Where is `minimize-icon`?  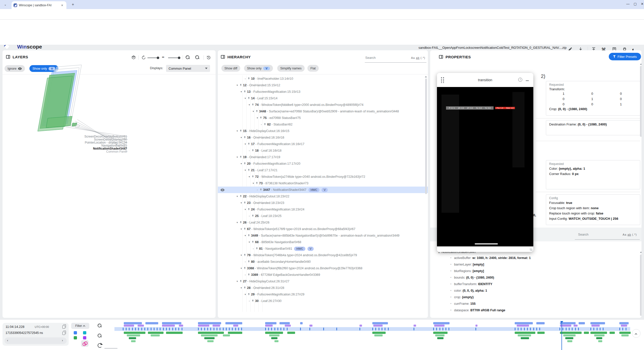 minimize-icon is located at coordinates (527, 81).